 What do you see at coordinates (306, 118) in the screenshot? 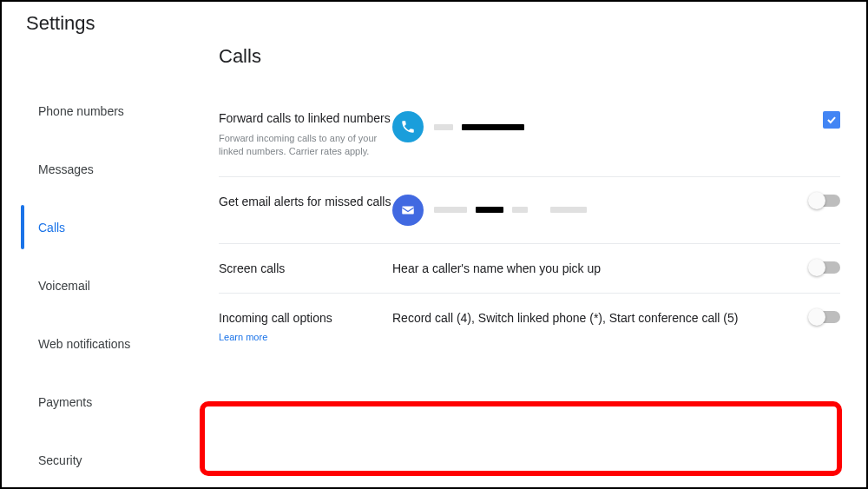
I see `forward-label: Forward calls to linked numbers` at bounding box center [306, 118].